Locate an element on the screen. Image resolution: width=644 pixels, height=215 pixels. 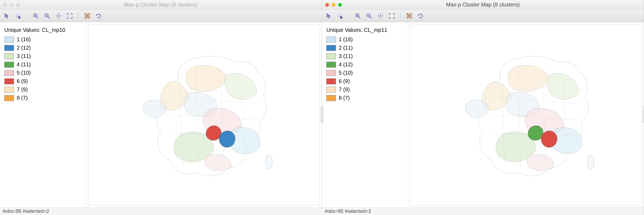
legend-row: 4 (11) is located at coordinates (43, 65).